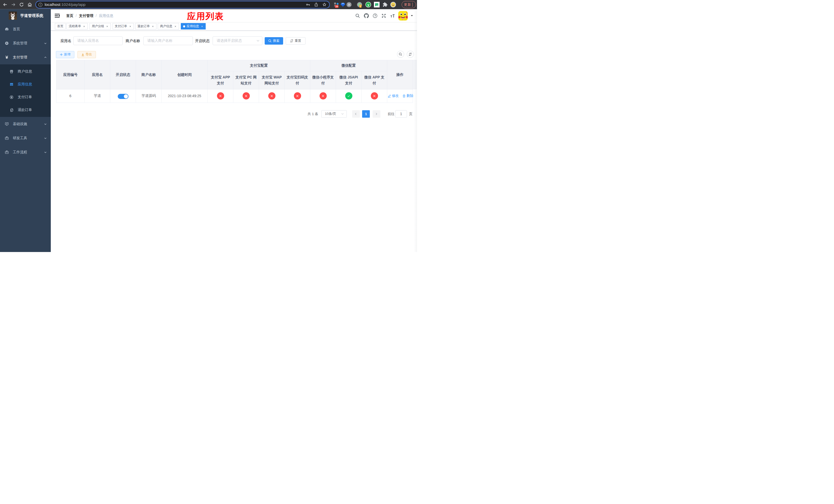 The width and height of the screenshot is (834, 504). What do you see at coordinates (123, 96) in the screenshot?
I see `status-switch` at bounding box center [123, 96].